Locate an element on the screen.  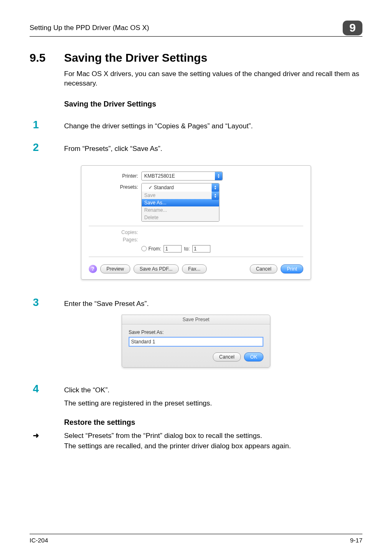
chapter-number-badge: 9 is located at coordinates (353, 28).